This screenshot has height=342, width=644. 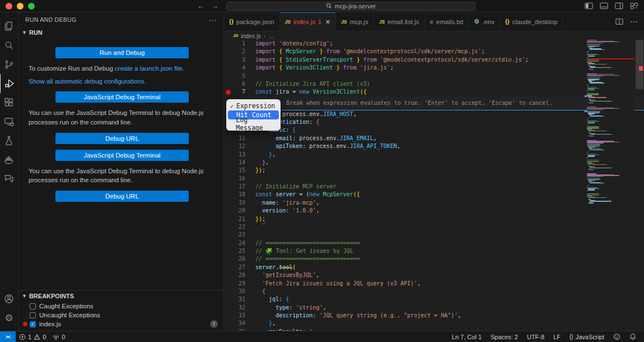 I want to click on code-line-33: 33 description: 'JQL query string (e.g.,…, so click(x=434, y=316).